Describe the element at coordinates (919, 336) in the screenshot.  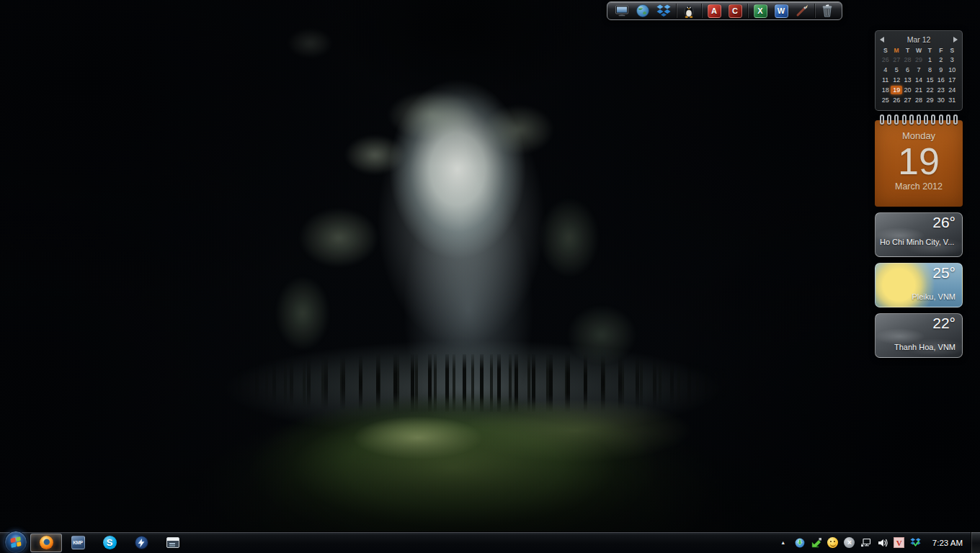
I see `weather-gadget-thanhhoa: 22° Thanh Hoa, VNM` at that location.